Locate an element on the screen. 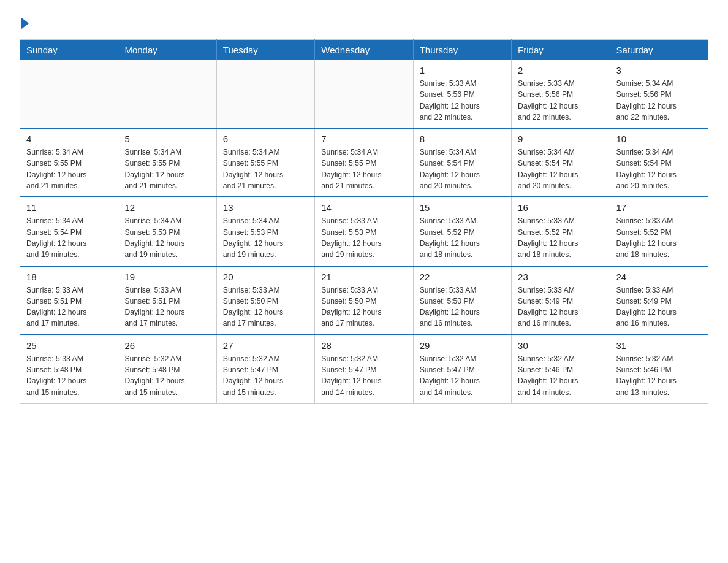 This screenshot has height=563, width=728. day-number: 17 is located at coordinates (659, 207).